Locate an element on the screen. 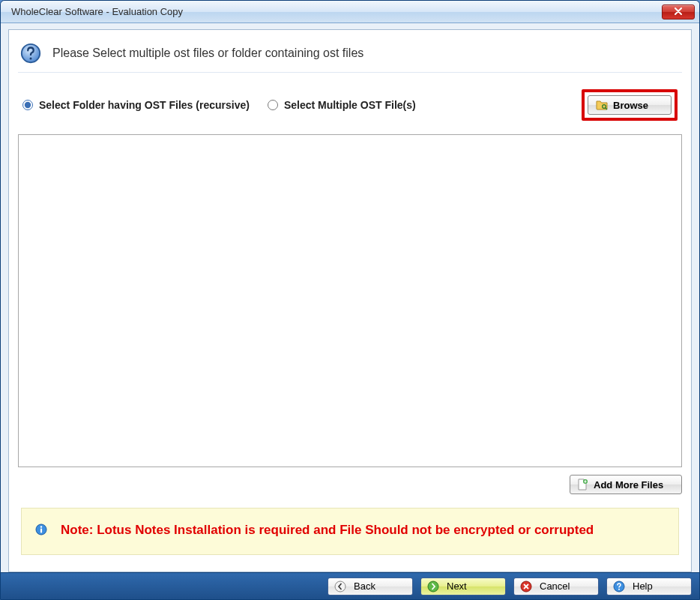  radio-folder-input is located at coordinates (28, 105).